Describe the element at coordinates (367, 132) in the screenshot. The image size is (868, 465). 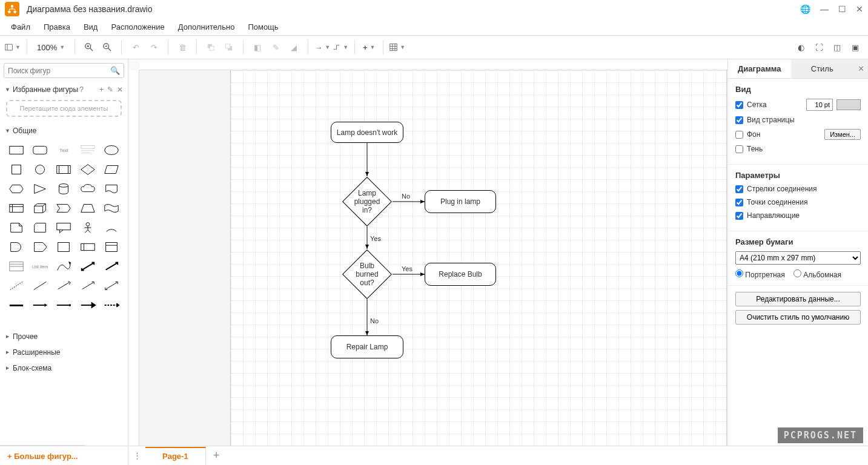
I see `node-start: Lamp doesn't work` at that location.